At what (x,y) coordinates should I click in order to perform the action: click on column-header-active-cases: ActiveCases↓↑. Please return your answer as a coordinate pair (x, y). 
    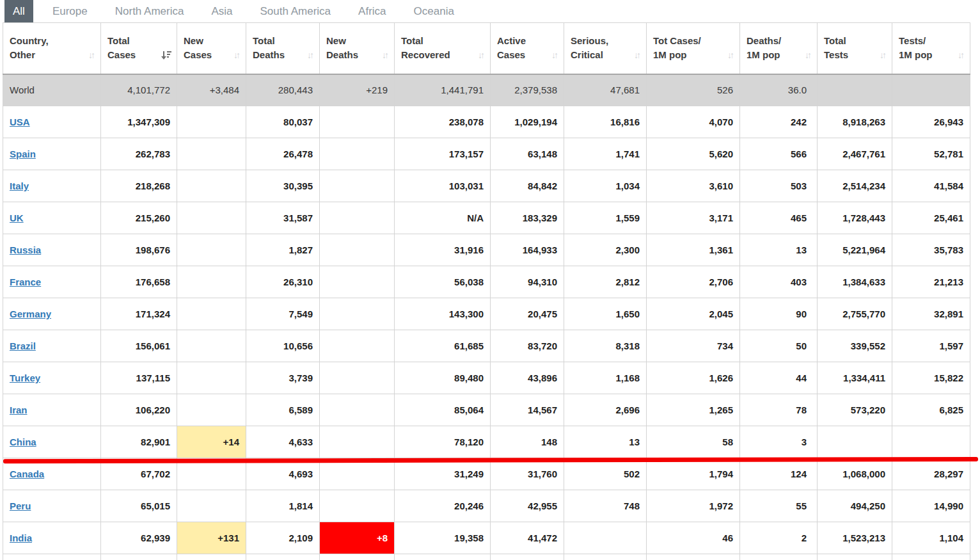
    Looking at the image, I should click on (527, 49).